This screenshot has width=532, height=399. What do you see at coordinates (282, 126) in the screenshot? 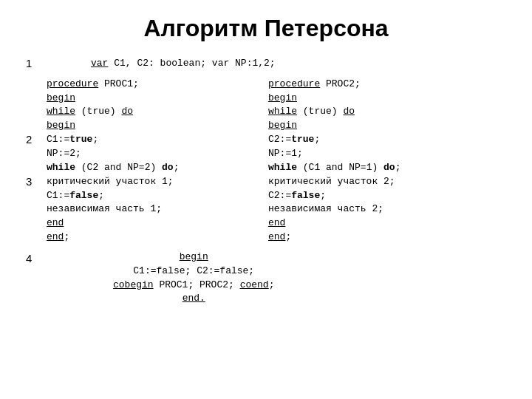
I see `proc2-begin2: begin` at bounding box center [282, 126].